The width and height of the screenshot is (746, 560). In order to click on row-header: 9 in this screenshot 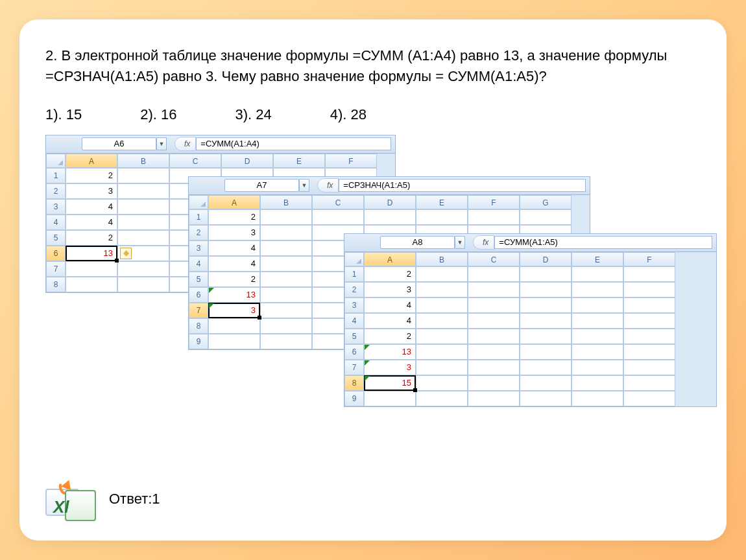, I will do `click(199, 342)`.